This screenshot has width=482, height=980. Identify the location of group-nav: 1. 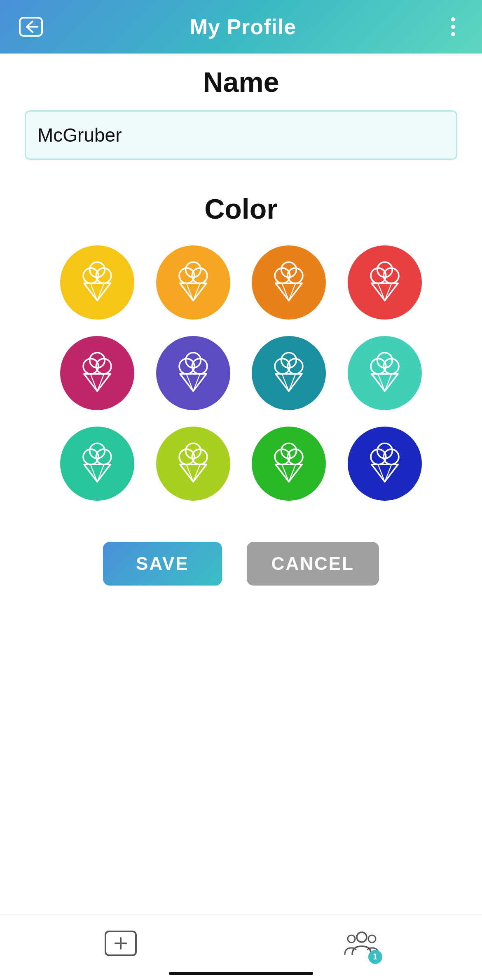
(362, 943).